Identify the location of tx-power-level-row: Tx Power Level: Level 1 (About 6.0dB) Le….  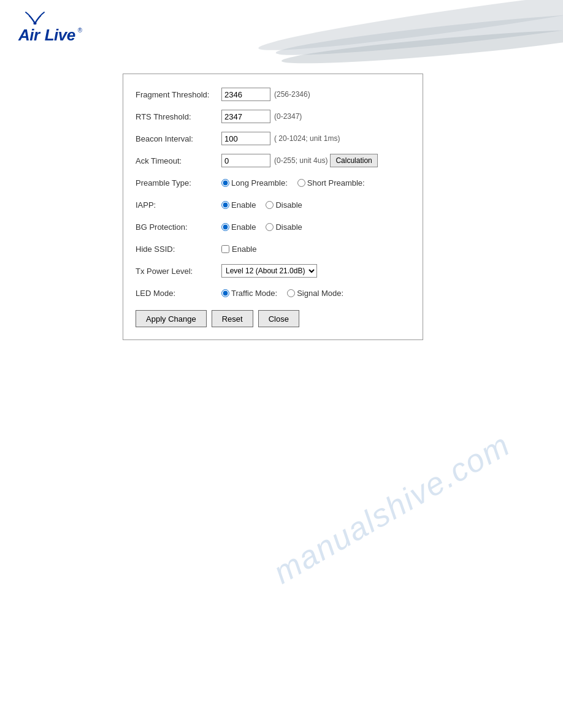
(271, 271).